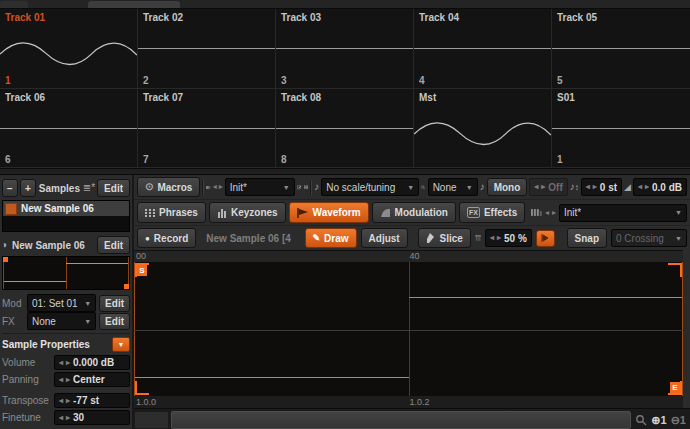 The width and height of the screenshot is (690, 429). What do you see at coordinates (412, 187) in the screenshot?
I see `instrument-toolbar: ⊙ Macros ◂ ▸ Init* ▼ ♪ No scale/tuning ▼` at bounding box center [412, 187].